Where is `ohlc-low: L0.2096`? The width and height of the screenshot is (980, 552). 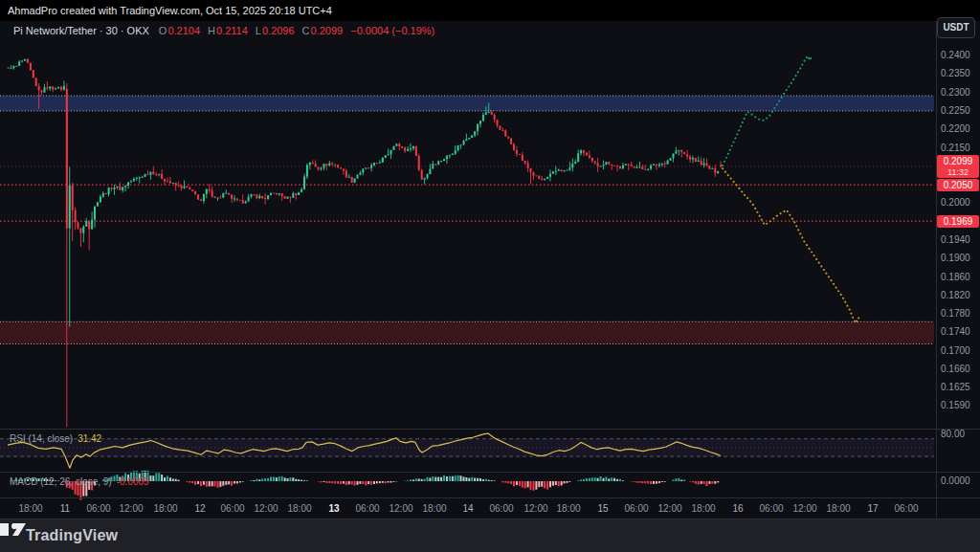 ohlc-low: L0.2096 is located at coordinates (276, 31).